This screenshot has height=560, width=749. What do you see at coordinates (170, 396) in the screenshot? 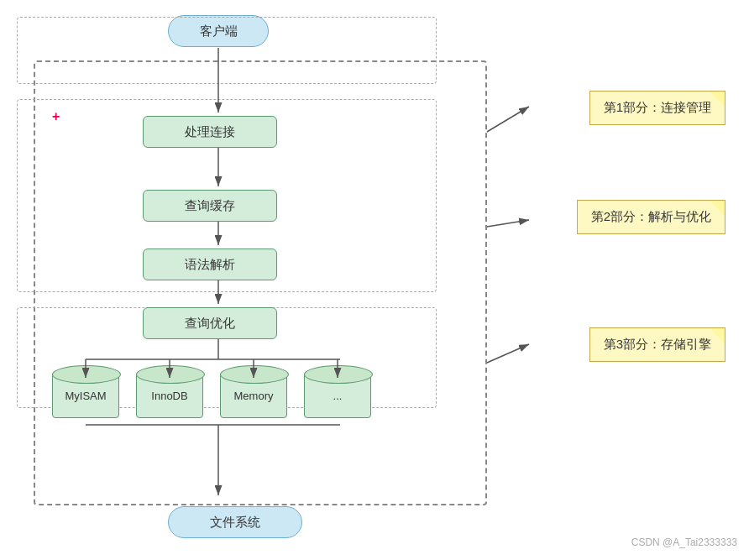
I see `innodb-label: InnoDB` at bounding box center [170, 396].